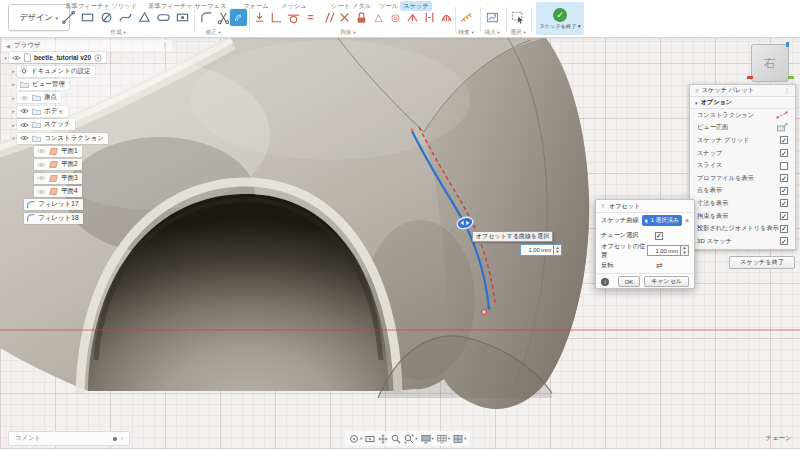  Describe the element at coordinates (782, 115) in the screenshot. I see `construction-line-icon` at that location.